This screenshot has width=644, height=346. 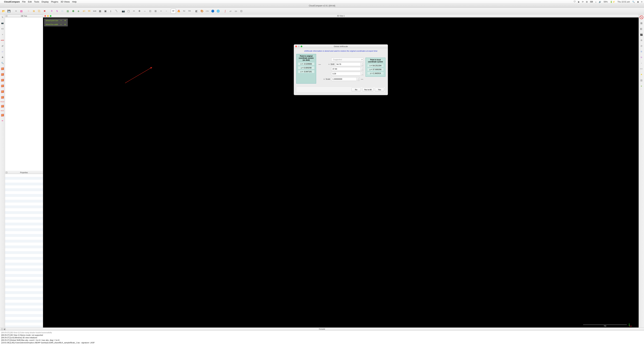 I want to click on menu-tools: Tools, so click(x=37, y=2).